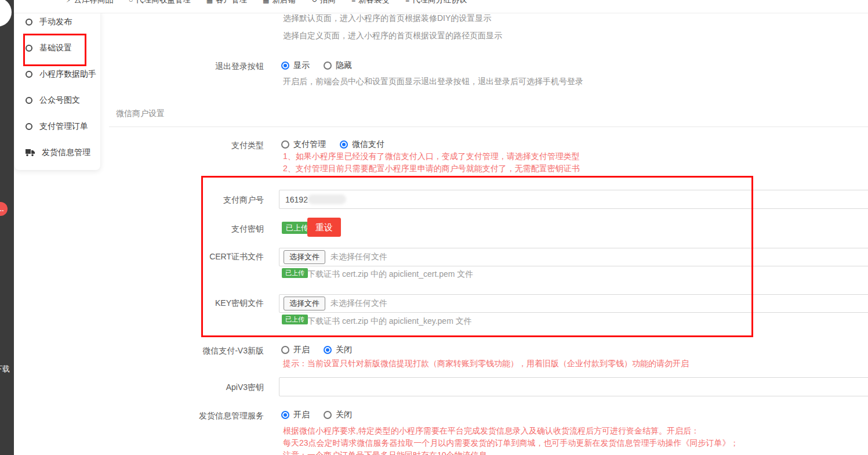 The height and width of the screenshot is (455, 868). What do you see at coordinates (433, 82) in the screenshot?
I see `logout-hint: 开启后，前端会员中心和设置页面显示退出登录按钮，退出登录后可选择手机号登录` at bounding box center [433, 82].